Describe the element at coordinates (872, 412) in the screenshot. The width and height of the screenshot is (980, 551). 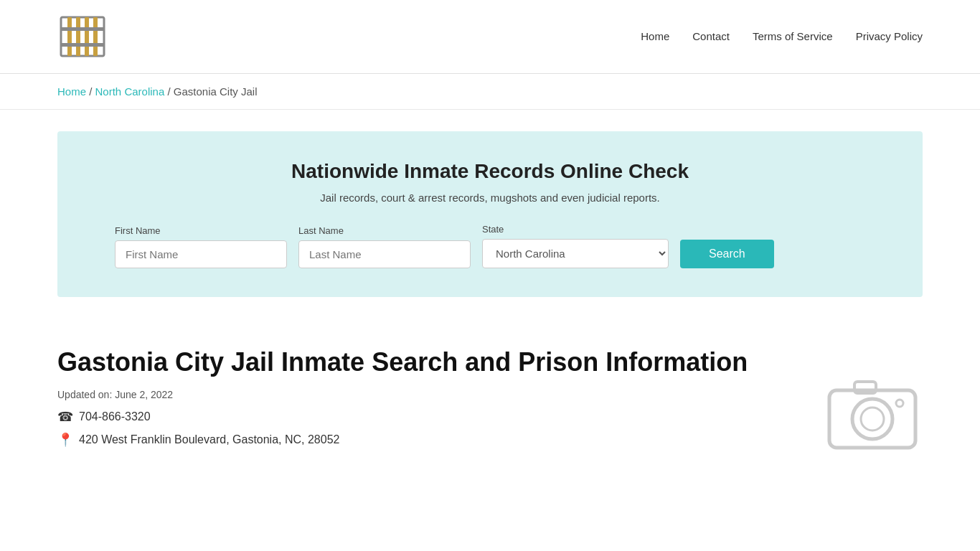
I see `camera-icon` at that location.